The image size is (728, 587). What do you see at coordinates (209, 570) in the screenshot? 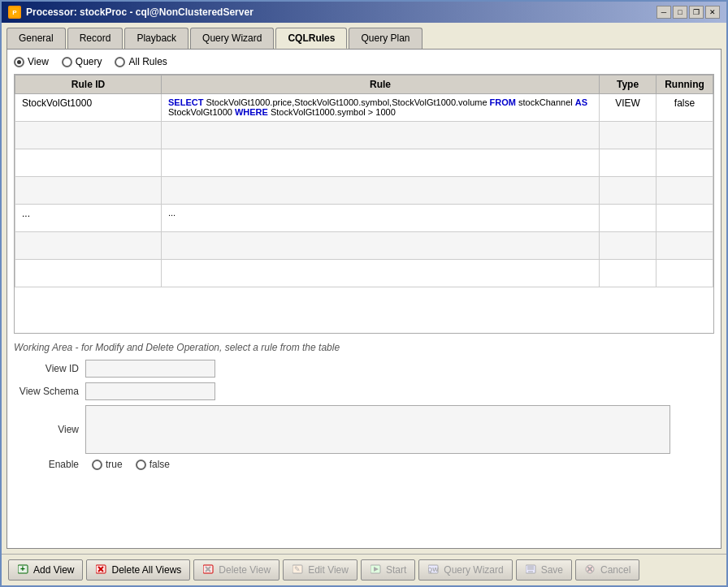
I see `delete-view-icon` at bounding box center [209, 570].